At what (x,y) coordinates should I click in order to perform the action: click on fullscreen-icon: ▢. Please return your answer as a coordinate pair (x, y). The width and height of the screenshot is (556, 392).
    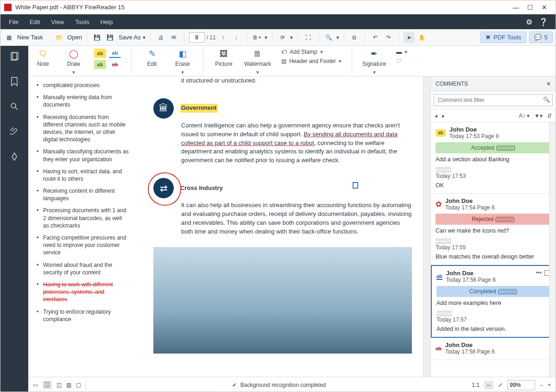
    Looking at the image, I should click on (79, 385).